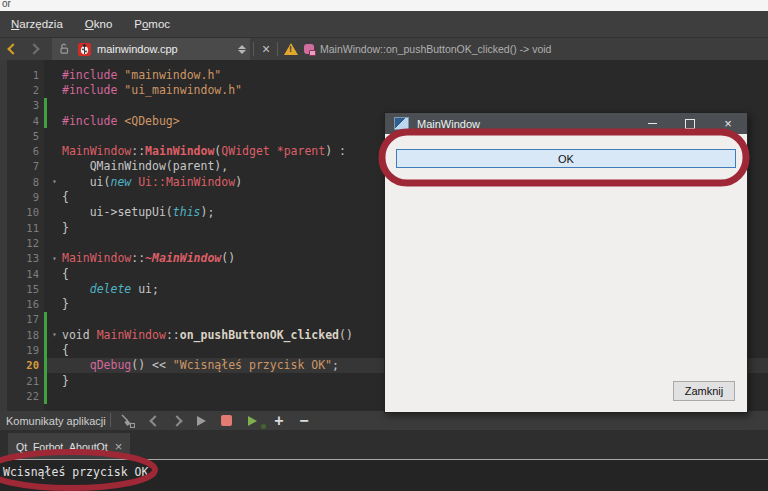 The height and width of the screenshot is (491, 768). What do you see at coordinates (26, 228) in the screenshot?
I see `line-number: 11` at bounding box center [26, 228].